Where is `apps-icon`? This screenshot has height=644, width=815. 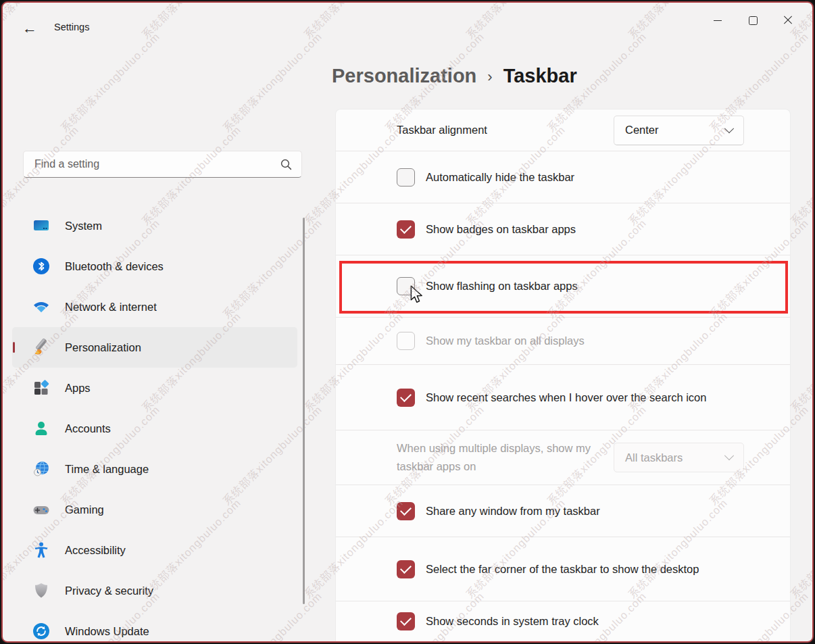
apps-icon is located at coordinates (41, 388).